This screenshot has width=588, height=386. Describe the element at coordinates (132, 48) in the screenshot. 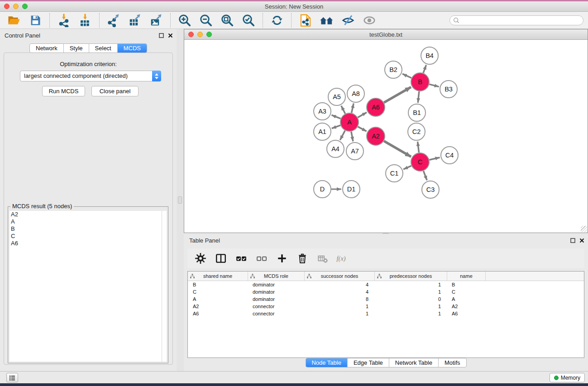

I see `tab-mcds: MCDS` at that location.